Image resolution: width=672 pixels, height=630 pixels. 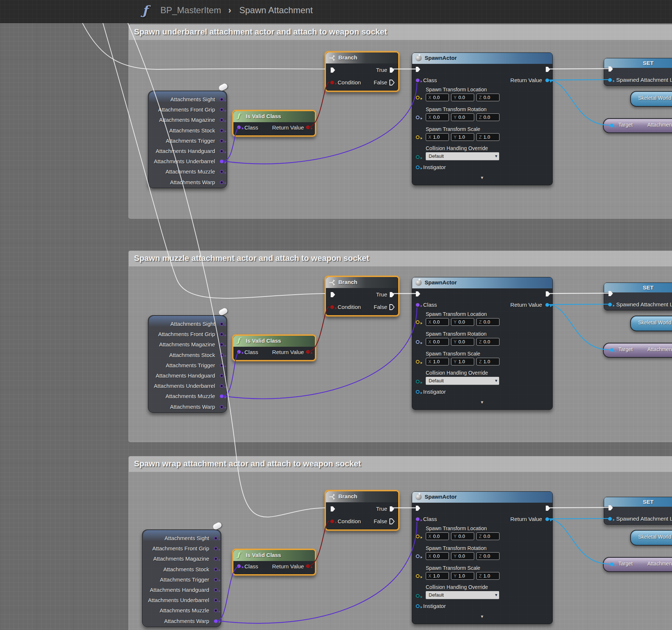 I want to click on axis-value-box: Z1.0, so click(x=488, y=362).